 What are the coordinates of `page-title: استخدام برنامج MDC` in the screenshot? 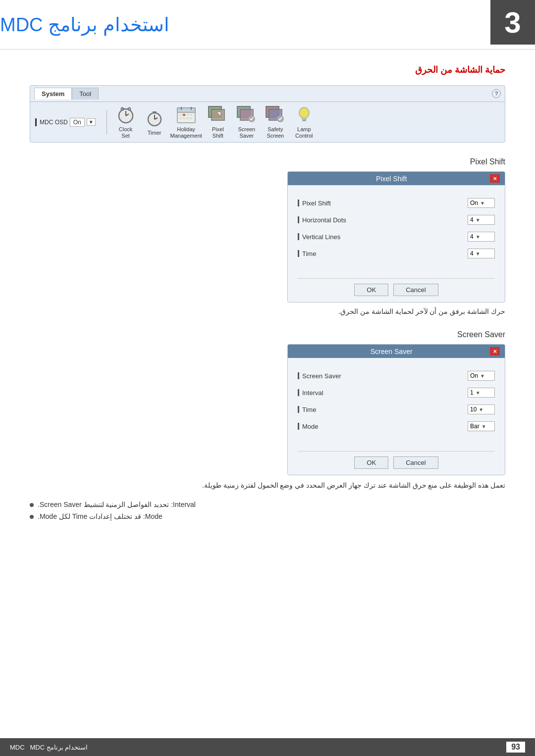 It's located at (85, 25).